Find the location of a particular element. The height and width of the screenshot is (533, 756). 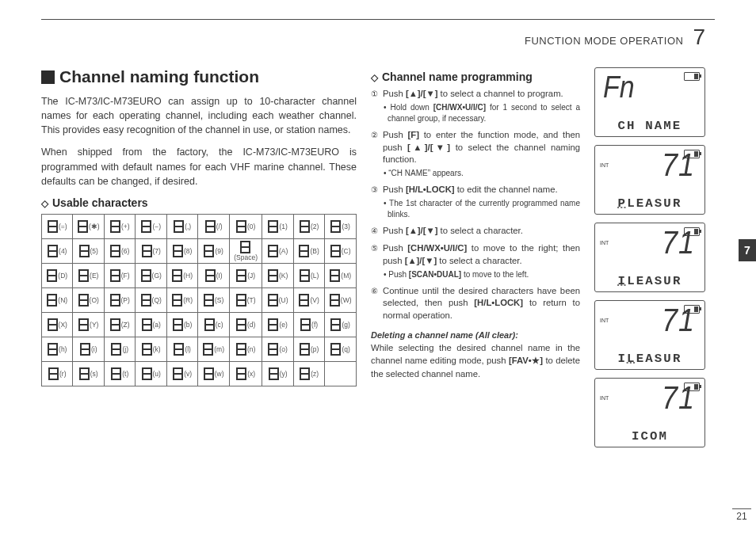

char-cell: (q) is located at coordinates (341, 348).